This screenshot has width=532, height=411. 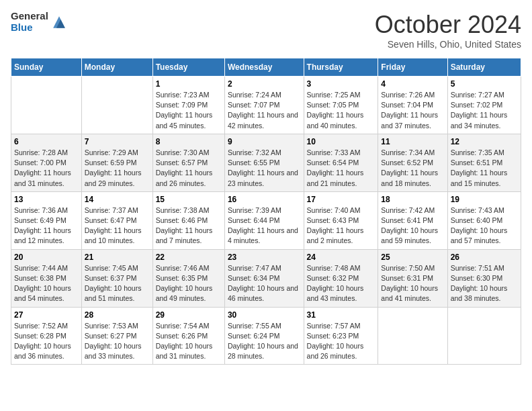 What do you see at coordinates (266, 105) in the screenshot?
I see `week-row-1: 1Sunrise: 7:23 AM Sunset: 7:09 PM Daylig…` at bounding box center [266, 105].